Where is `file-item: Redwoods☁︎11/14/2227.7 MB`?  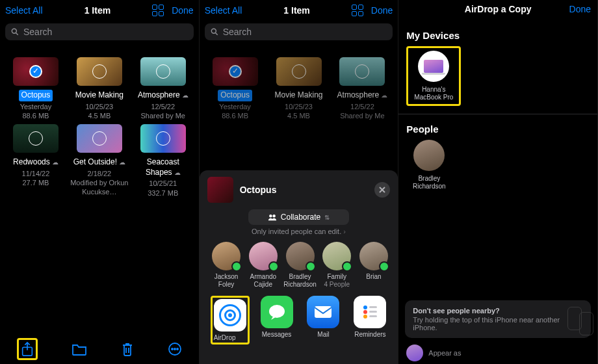 file-item: Redwoods☁︎11/14/2227.7 MB is located at coordinates (36, 161).